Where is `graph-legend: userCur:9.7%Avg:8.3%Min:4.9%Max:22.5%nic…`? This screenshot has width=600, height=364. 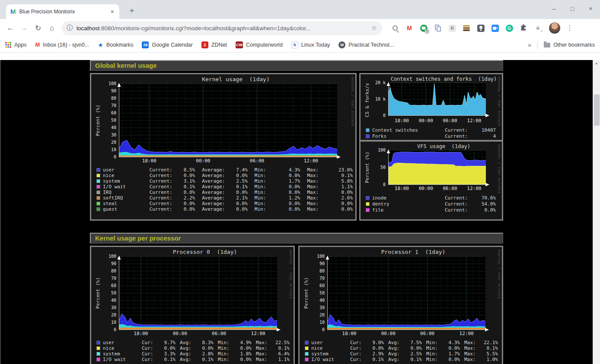
graph-legend: userCur:9.7%Avg:8.3%Min:4.9%Max:22.5%nic… is located at coordinates (193, 351).